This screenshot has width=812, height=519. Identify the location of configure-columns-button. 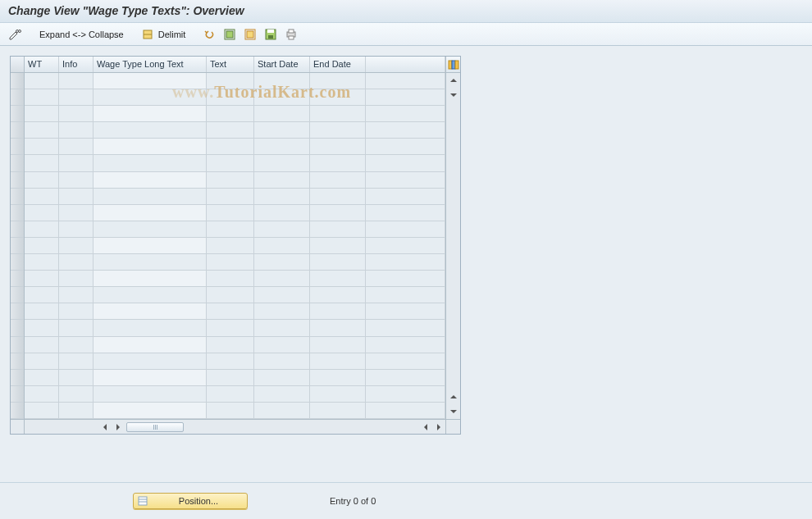
(453, 65).